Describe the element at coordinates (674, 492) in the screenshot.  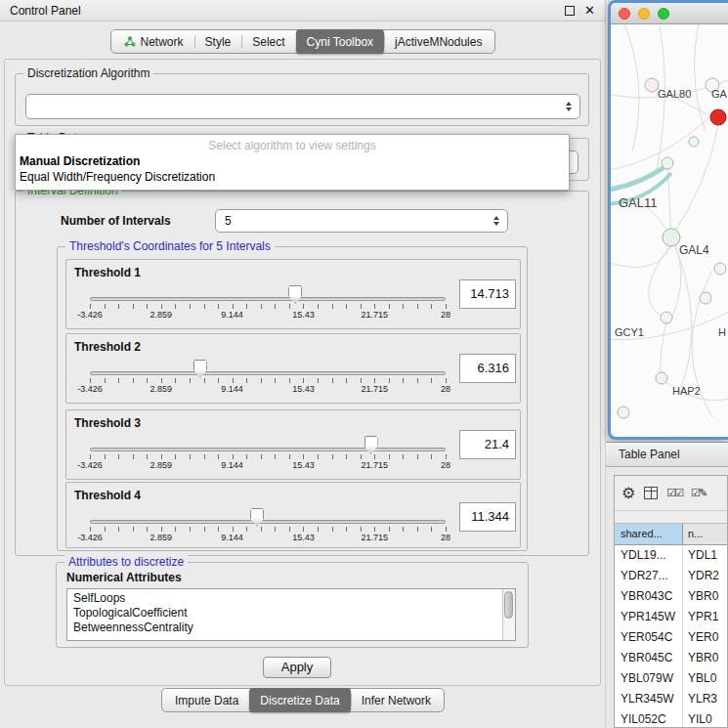
I see `select-columns-icon: ☑☑` at that location.